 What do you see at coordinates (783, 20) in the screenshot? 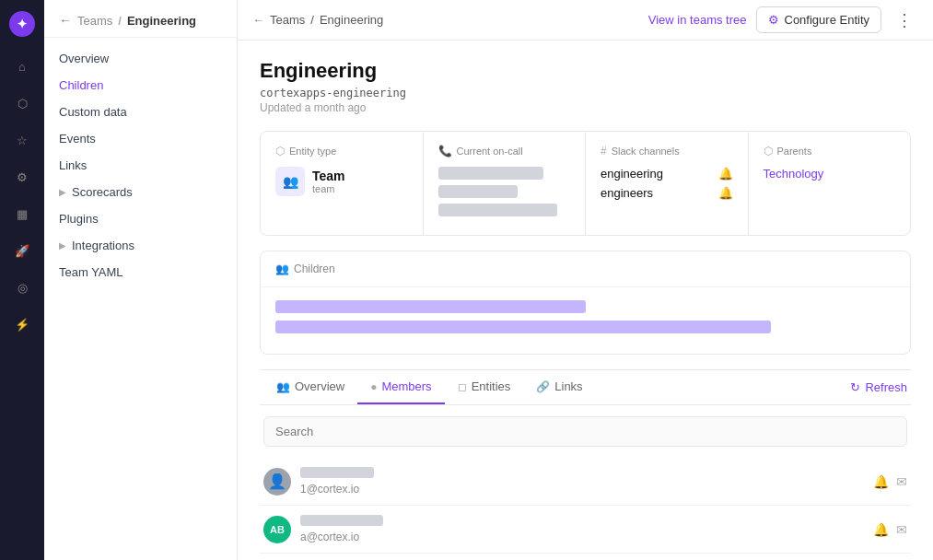
I see `top-bar-actions: View in teams tree ⚙ Configure Entity ⋮` at bounding box center [783, 20].